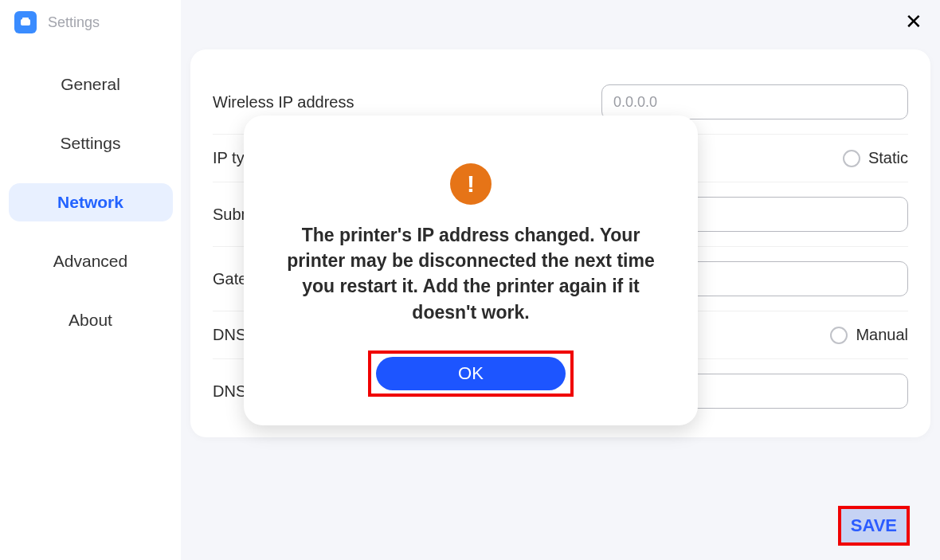 This screenshot has width=940, height=560. Describe the element at coordinates (91, 320) in the screenshot. I see `sidebar-item-about: About` at that location.